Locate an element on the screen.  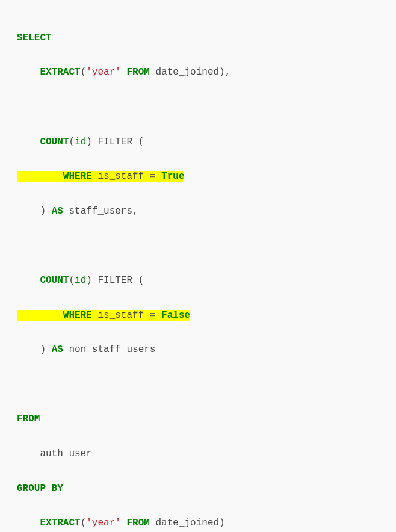
sql-line-select: SELECT is located at coordinates (198, 39).